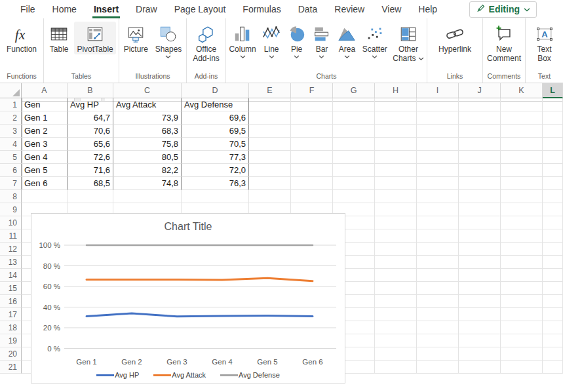  What do you see at coordinates (312, 144) in the screenshot?
I see `cell-F4` at bounding box center [312, 144].